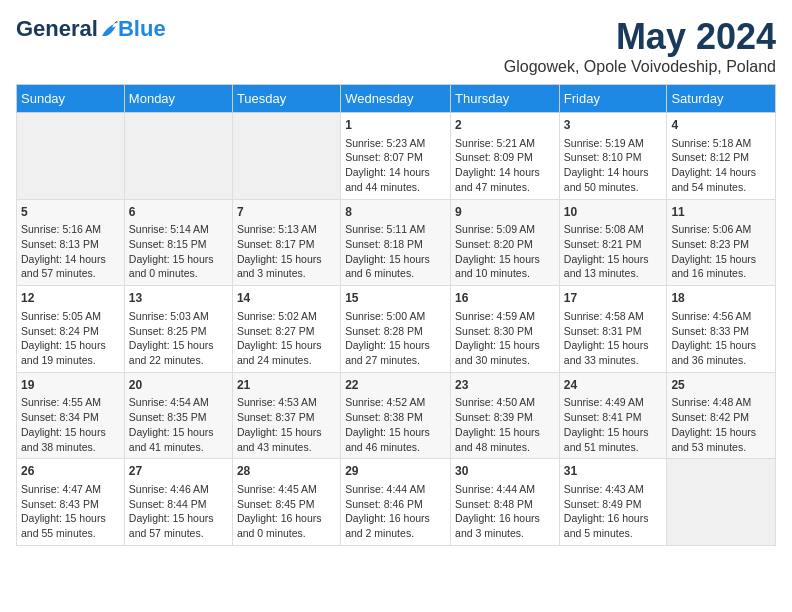  I want to click on day-number: 11, so click(721, 212).